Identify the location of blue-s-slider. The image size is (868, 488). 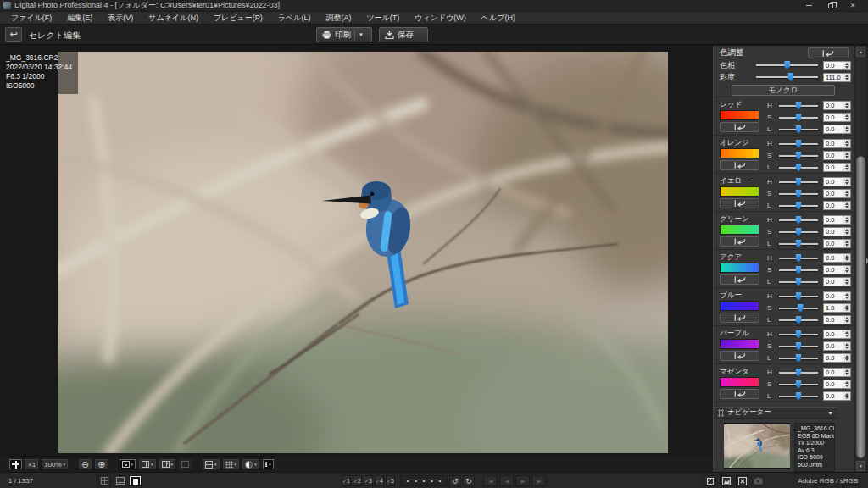
(798, 308).